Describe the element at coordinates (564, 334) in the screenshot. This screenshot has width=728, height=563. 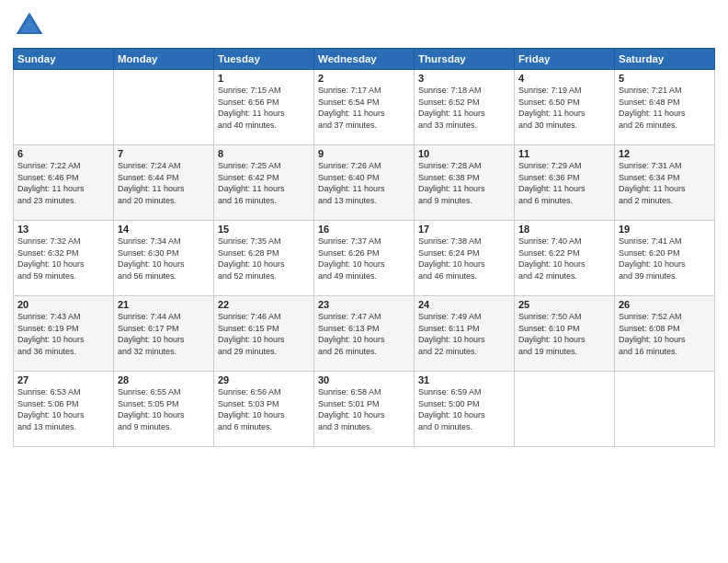
I see `day-info: Sunrise: 7:50 AM Sunset: 6:10 PM Dayligh…` at that location.